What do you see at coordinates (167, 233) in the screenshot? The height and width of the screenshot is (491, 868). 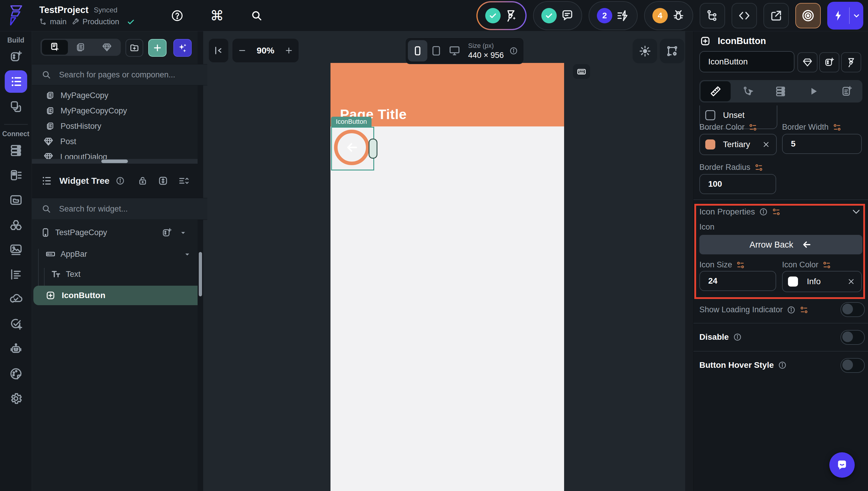 I see `add-widget-icon` at bounding box center [167, 233].